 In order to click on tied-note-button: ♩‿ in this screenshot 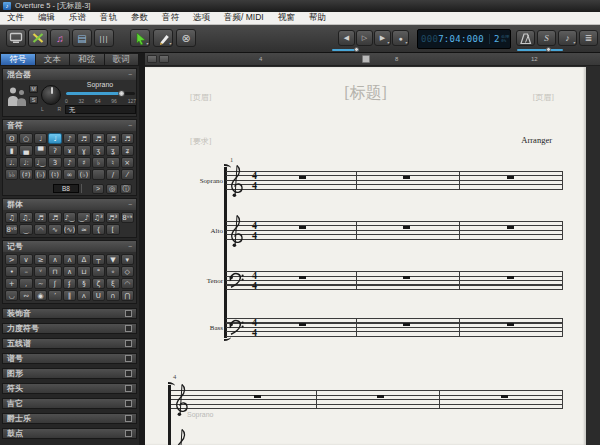, I will do `click(40, 162)`.